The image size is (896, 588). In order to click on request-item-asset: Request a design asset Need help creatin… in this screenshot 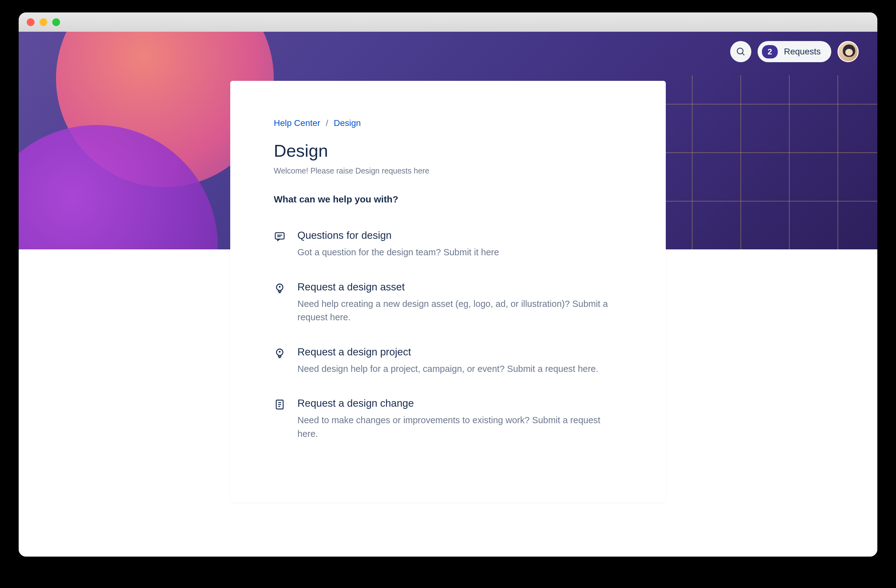, I will do `click(448, 302)`.